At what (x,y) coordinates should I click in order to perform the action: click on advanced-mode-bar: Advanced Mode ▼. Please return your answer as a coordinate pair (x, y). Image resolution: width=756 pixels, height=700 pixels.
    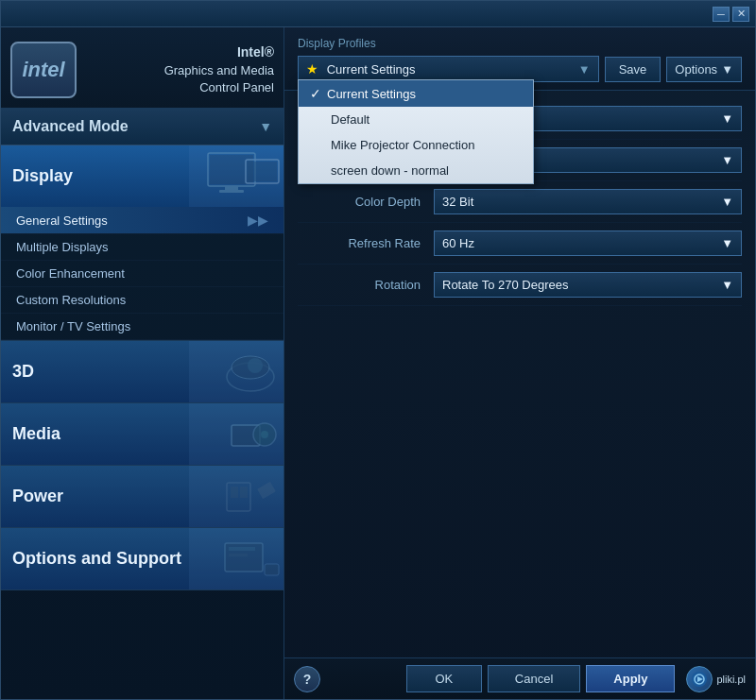
    Looking at the image, I should click on (142, 127).